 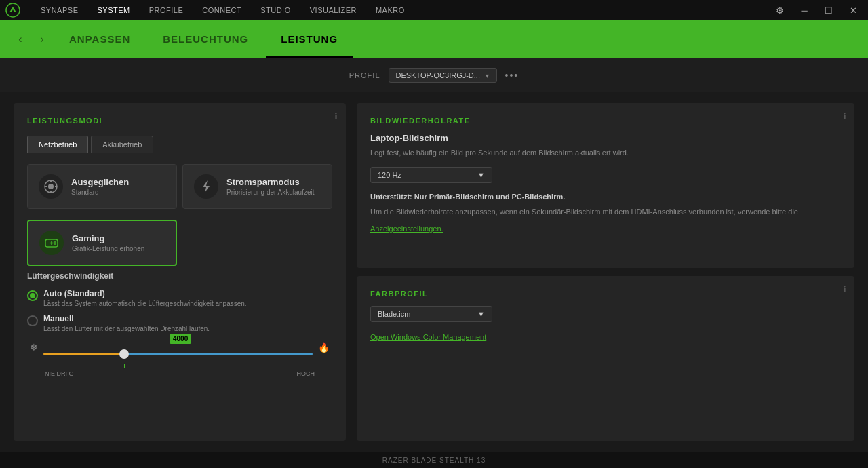 What do you see at coordinates (481, 314) in the screenshot?
I see `colorprofile-chevron-icon: ▼` at bounding box center [481, 314].